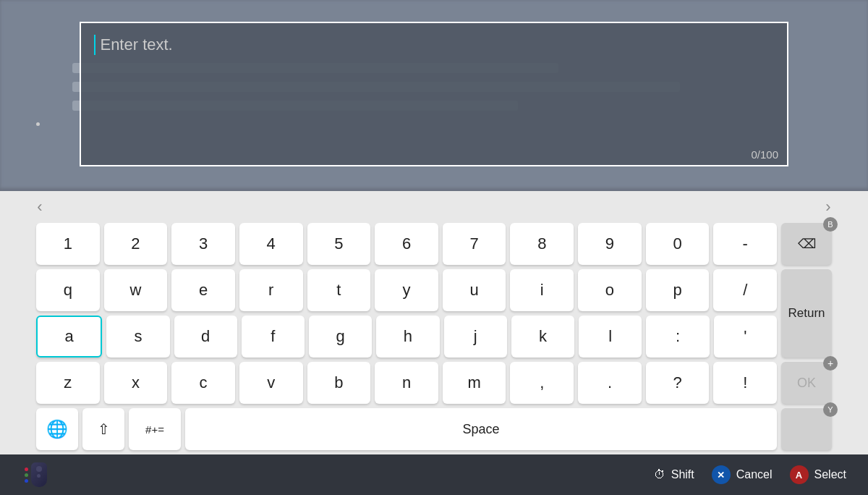 This screenshot has height=495, width=868. What do you see at coordinates (677, 337) in the screenshot?
I see `key-colon: :` at bounding box center [677, 337].